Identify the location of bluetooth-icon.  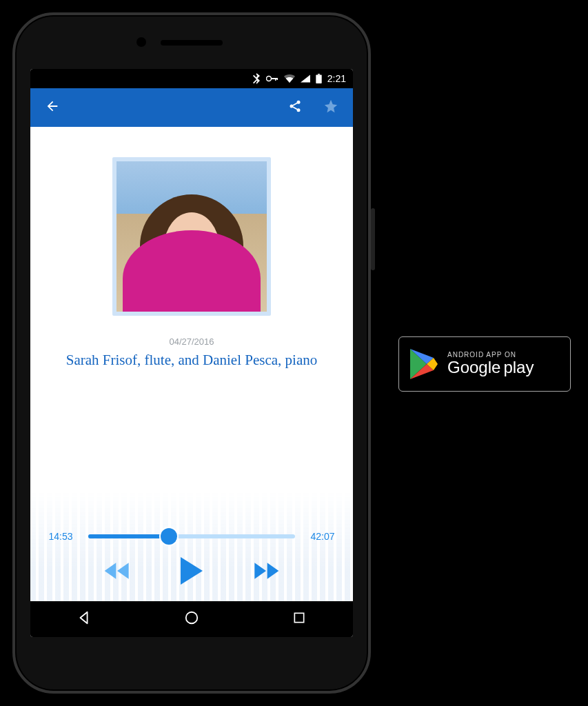
(256, 79).